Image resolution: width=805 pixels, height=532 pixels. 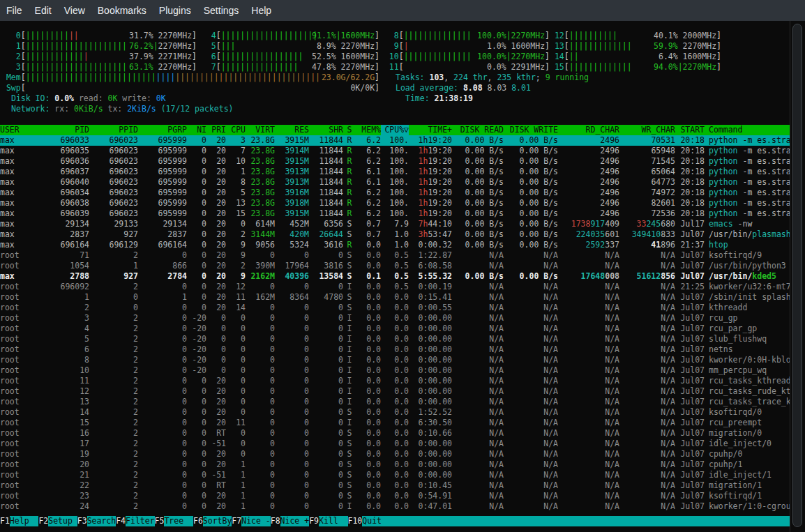 What do you see at coordinates (395, 287) in the screenshot?
I see `process-row-696092: root6960922002012000I0.00.50:00.19N/AN/A…` at bounding box center [395, 287].